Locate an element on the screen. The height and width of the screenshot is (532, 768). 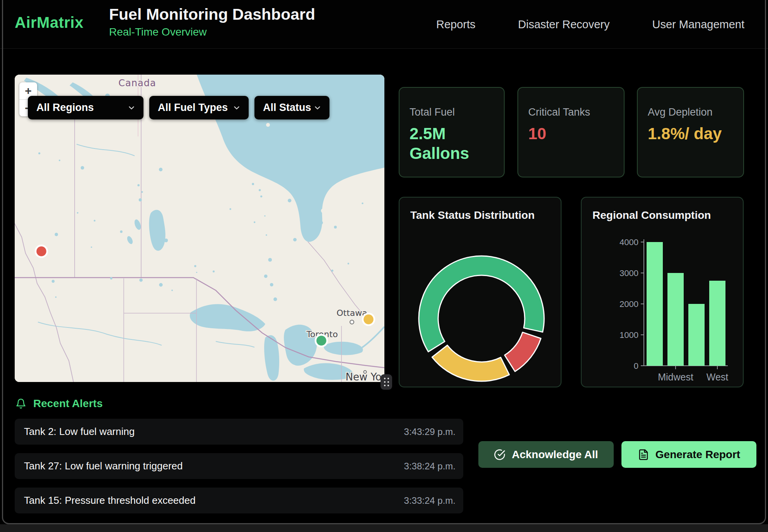
region-filter-select: All Regions is located at coordinates (86, 107).